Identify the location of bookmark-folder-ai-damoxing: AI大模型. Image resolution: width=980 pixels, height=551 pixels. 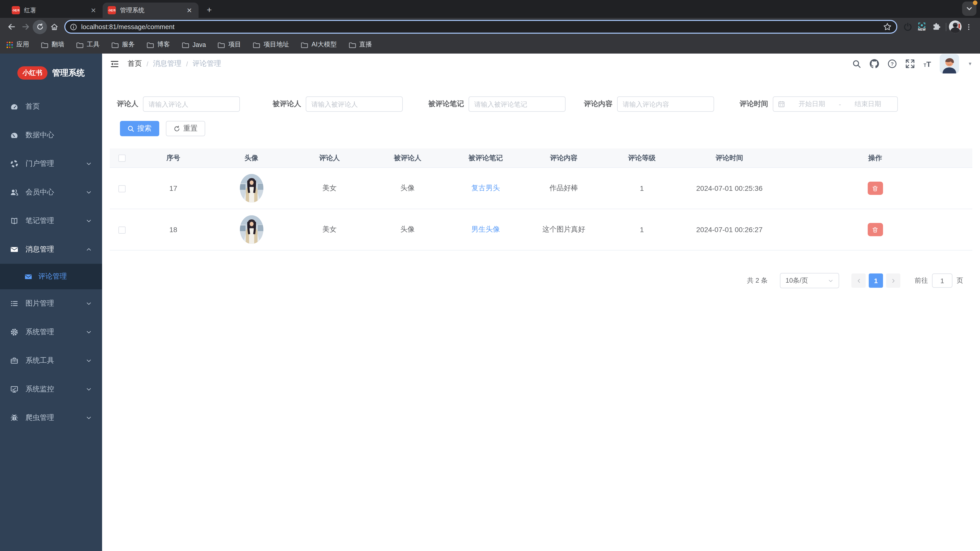
(319, 45).